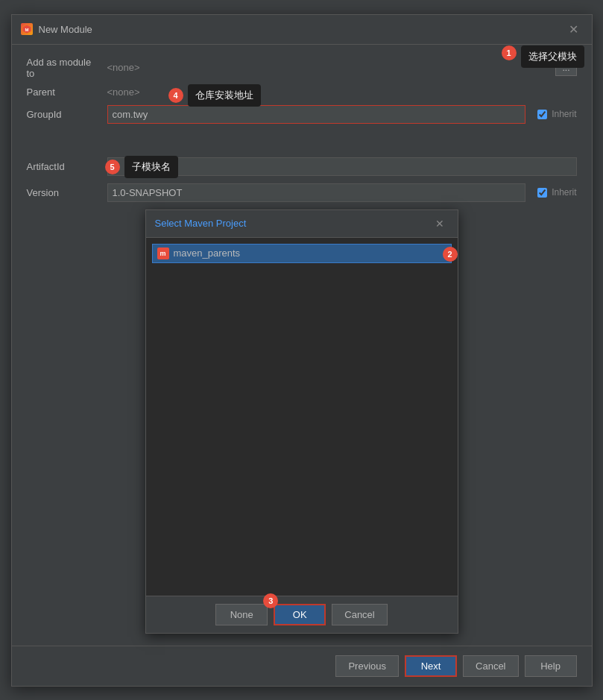 The height and width of the screenshot is (700, 603). Describe the element at coordinates (509, 53) in the screenshot. I see `badge-1: 1` at that location.